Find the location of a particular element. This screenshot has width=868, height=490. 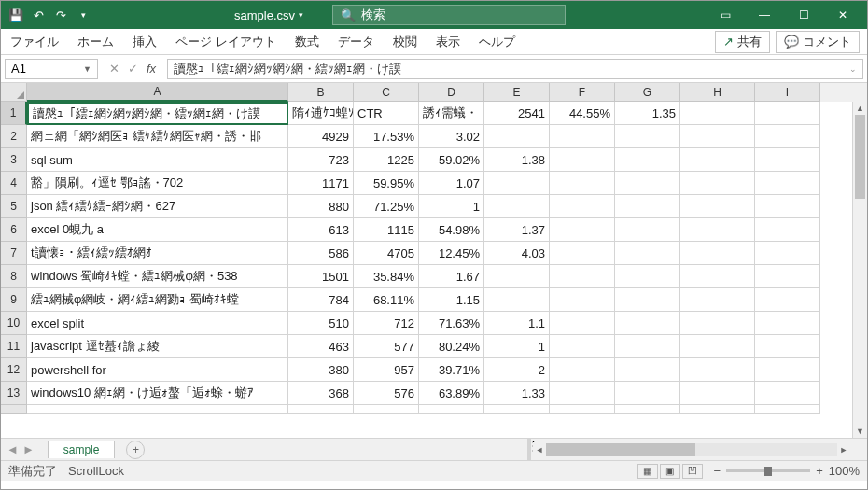

cell-E8 is located at coordinates (517, 276).